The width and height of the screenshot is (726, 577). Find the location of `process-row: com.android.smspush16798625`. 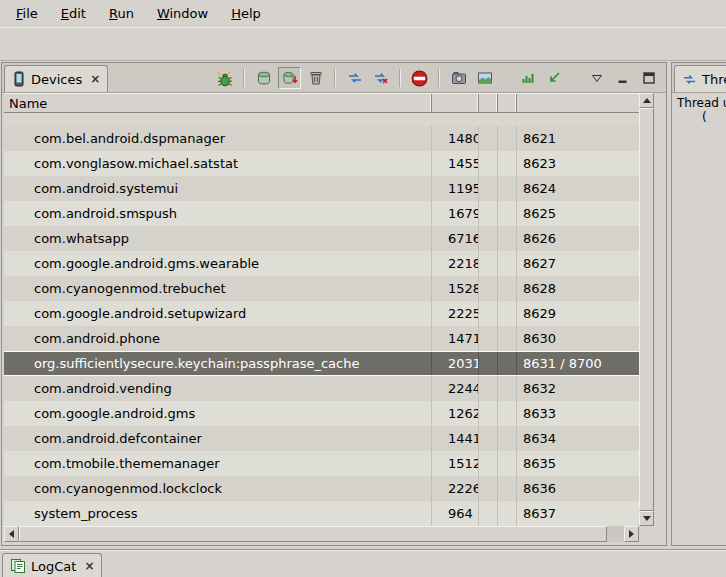

process-row: com.android.smspush16798625 is located at coordinates (322, 214).